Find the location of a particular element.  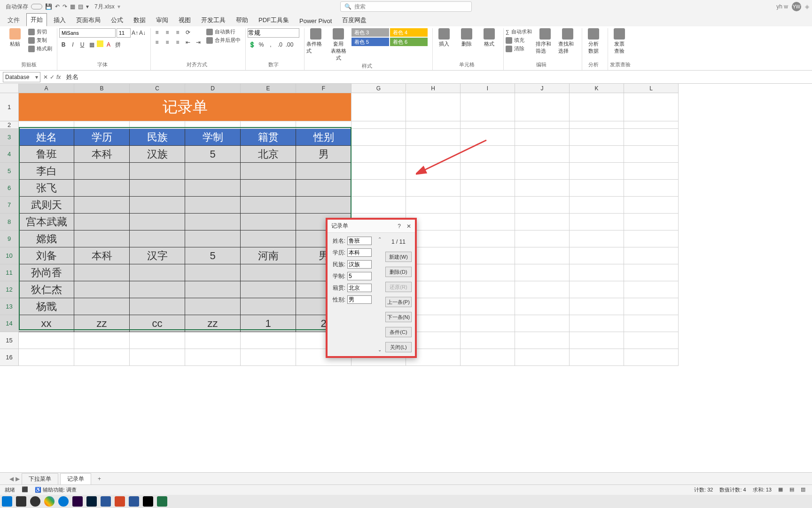

app3-icon is located at coordinates (106, 501).